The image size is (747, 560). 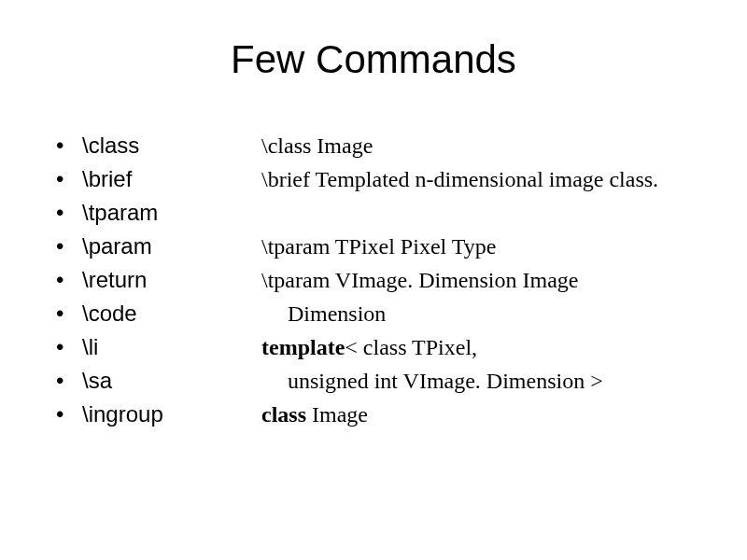 I want to click on list-item: \class, so click(x=154, y=146).